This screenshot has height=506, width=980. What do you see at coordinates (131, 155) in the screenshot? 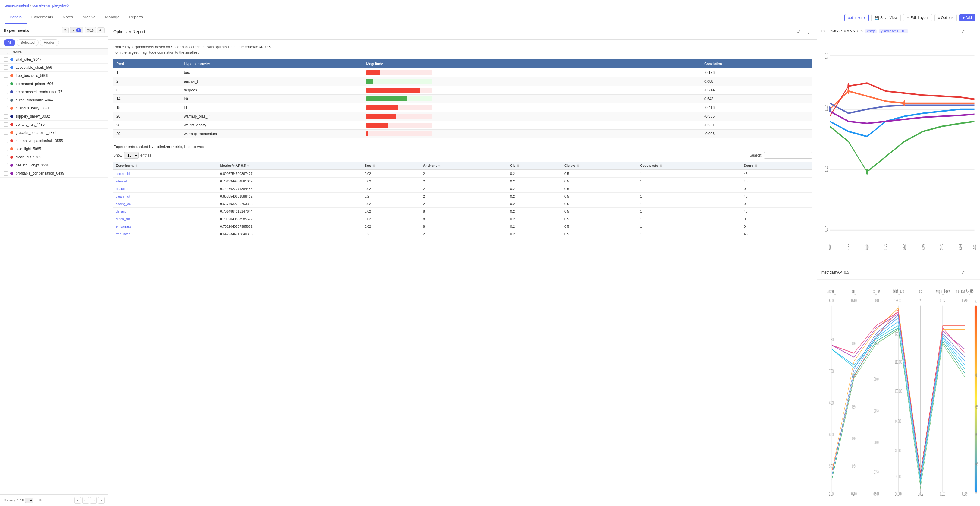
I see `entries-select: 10 25 50` at bounding box center [131, 155].